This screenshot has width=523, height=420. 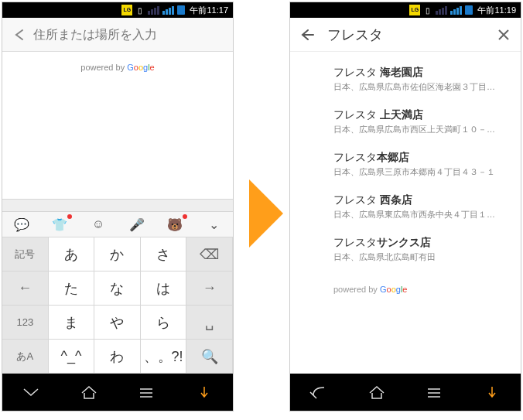 I want to click on clear-button, so click(x=504, y=35).